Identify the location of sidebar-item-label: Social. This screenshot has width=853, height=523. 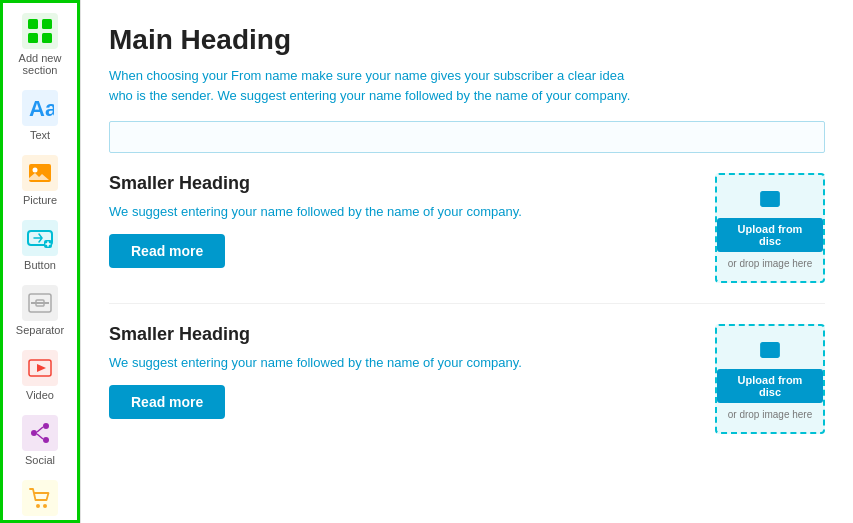
(40, 460).